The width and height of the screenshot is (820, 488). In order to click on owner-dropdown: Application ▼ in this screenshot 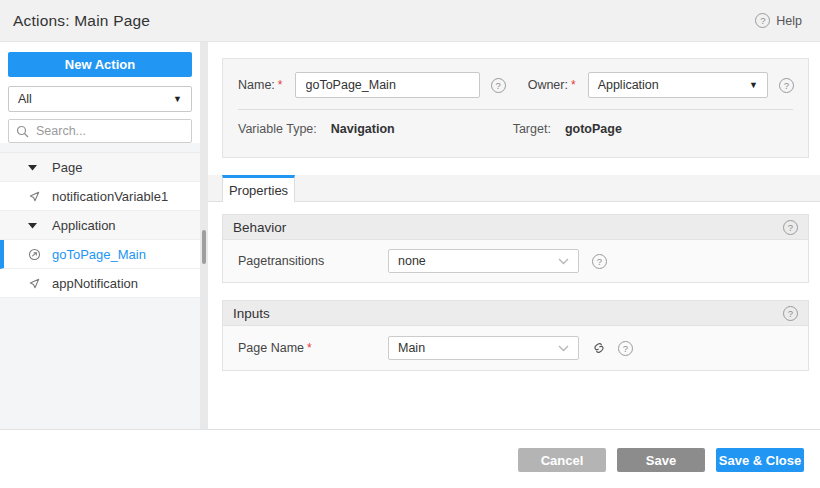, I will do `click(678, 85)`.